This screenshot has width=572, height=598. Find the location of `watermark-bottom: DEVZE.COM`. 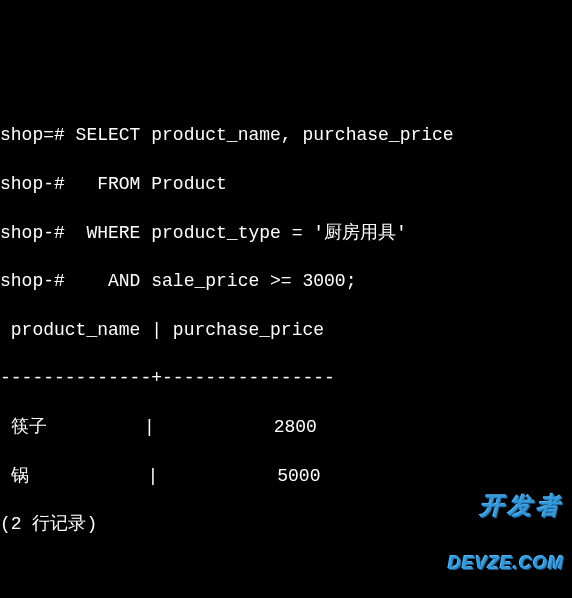

watermark-bottom: DEVZE.COM is located at coordinates (506, 563).